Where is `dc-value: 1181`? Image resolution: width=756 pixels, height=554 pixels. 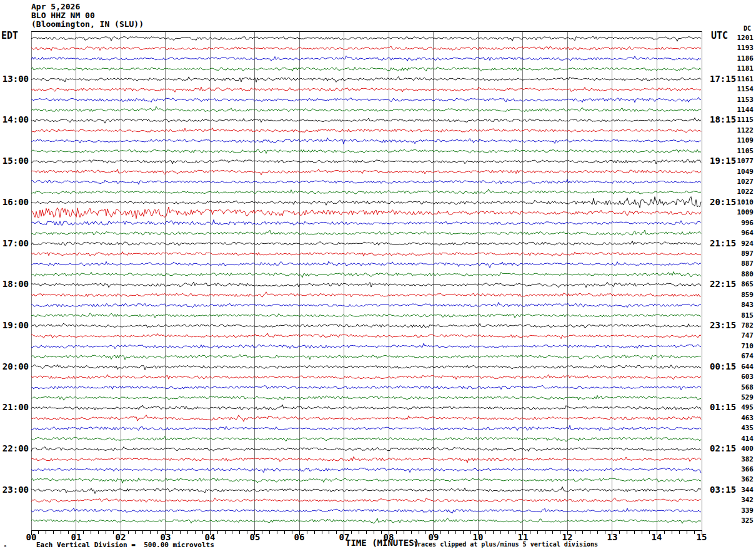 dc-value: 1181 is located at coordinates (738, 69).